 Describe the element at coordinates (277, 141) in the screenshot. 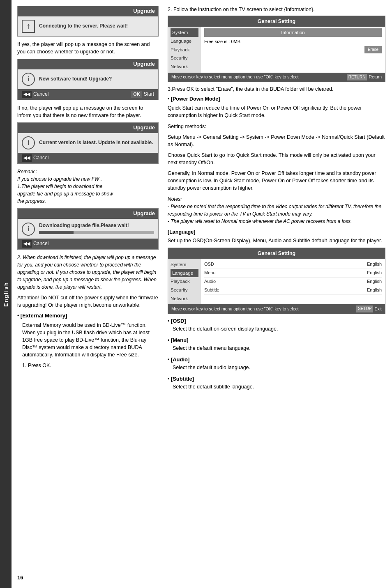

I see `power-down-setting-detail: Setup Menu -> General Setting -> System …` at that location.